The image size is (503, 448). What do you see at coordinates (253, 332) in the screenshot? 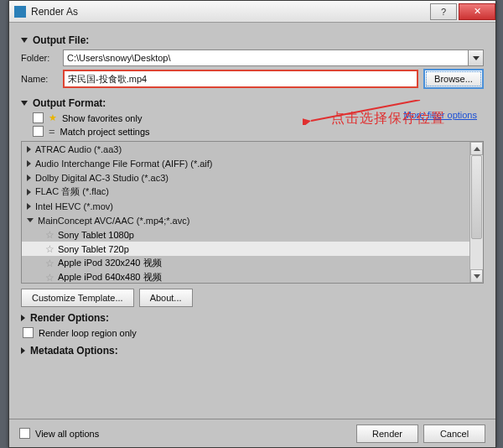
I see `render-loop-row: Render loop region only` at bounding box center [253, 332].